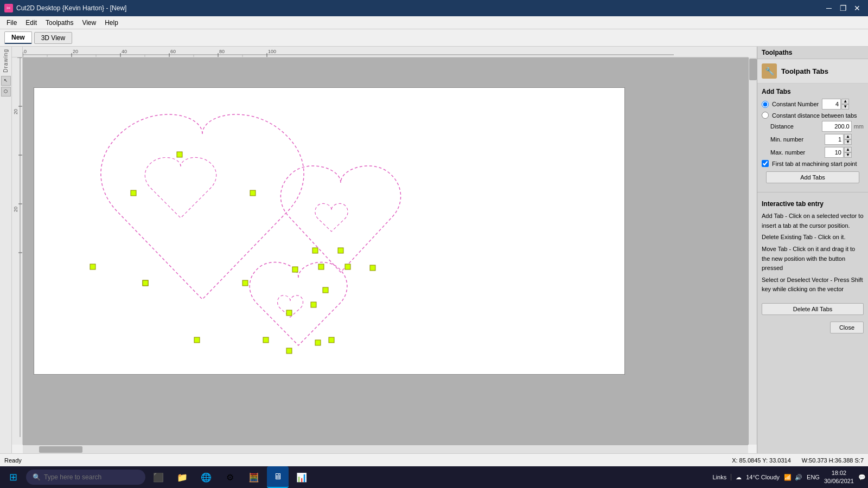 This screenshot has width=868, height=488. What do you see at coordinates (796, 126) in the screenshot?
I see `distance-label: Distance` at bounding box center [796, 126].